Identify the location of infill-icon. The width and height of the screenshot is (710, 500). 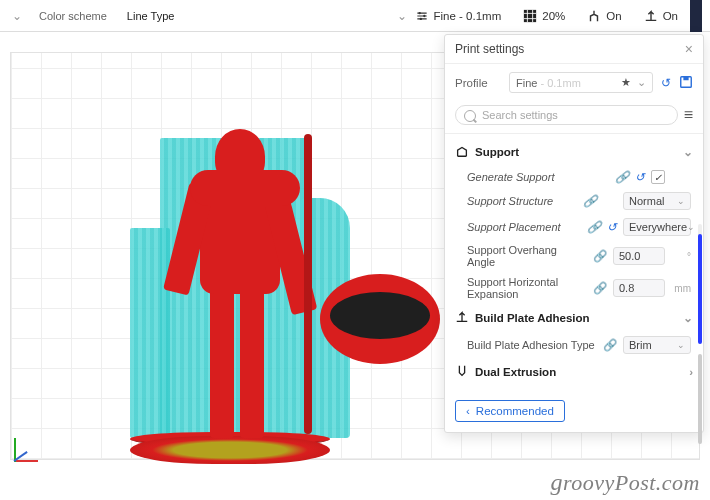
(530, 16).